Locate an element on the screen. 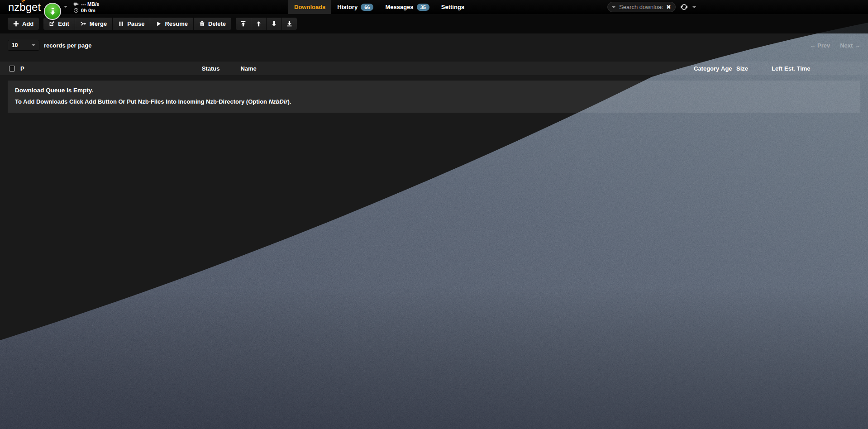 This screenshot has height=429, width=868. records-per-page-value: 10 is located at coordinates (14, 45).